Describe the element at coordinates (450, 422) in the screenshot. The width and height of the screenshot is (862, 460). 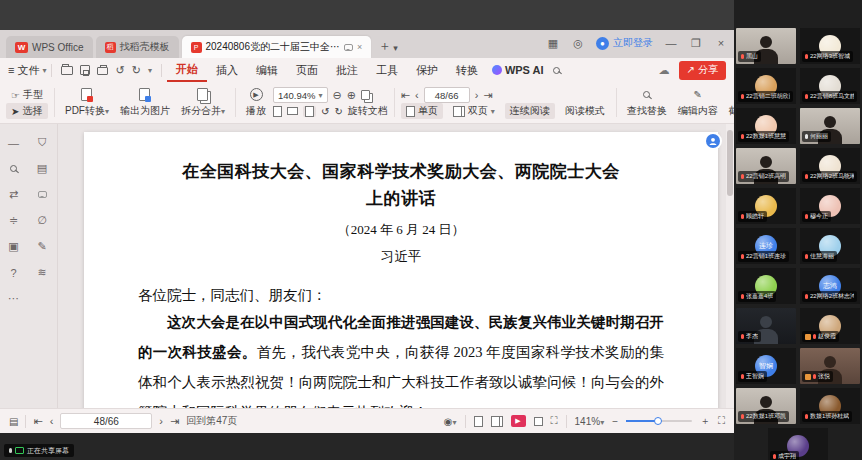
I see `view-eye-icon: ◉▾` at that location.